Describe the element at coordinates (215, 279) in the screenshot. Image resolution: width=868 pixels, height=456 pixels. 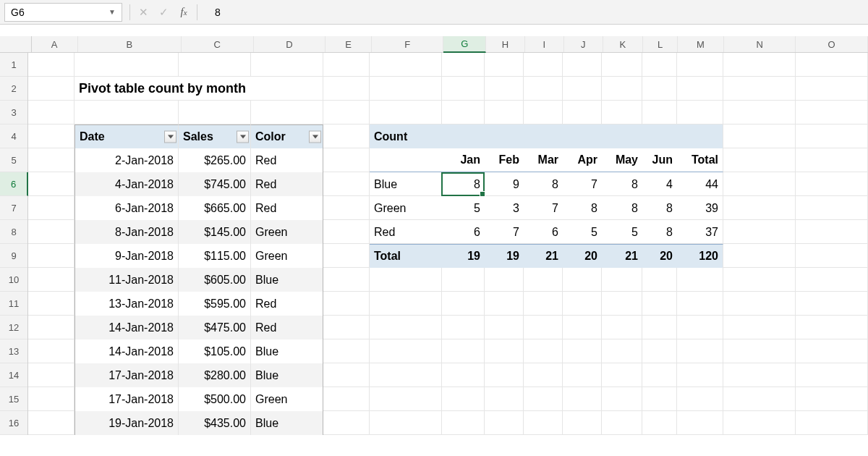
I see `table-cell: $605.00` at that location.